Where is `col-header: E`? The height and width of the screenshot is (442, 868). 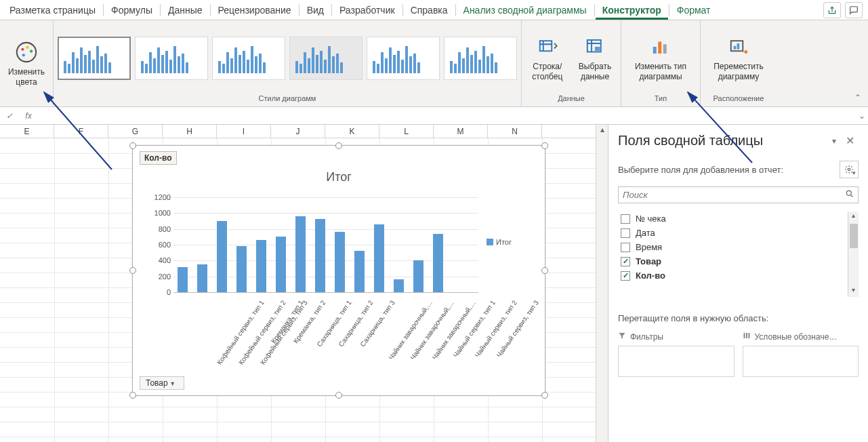 col-header: E is located at coordinates (27, 132).